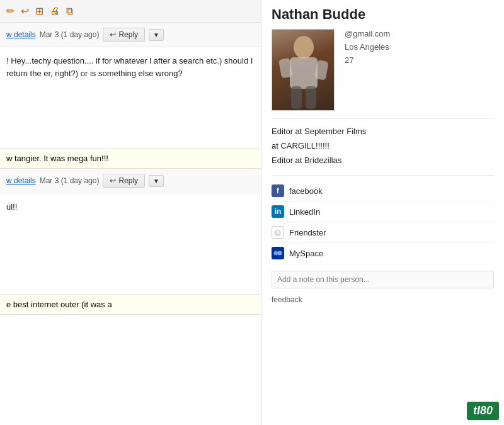 This screenshot has width=504, height=425. What do you see at coordinates (304, 71) in the screenshot?
I see `person-silhouette-svg` at bounding box center [304, 71].